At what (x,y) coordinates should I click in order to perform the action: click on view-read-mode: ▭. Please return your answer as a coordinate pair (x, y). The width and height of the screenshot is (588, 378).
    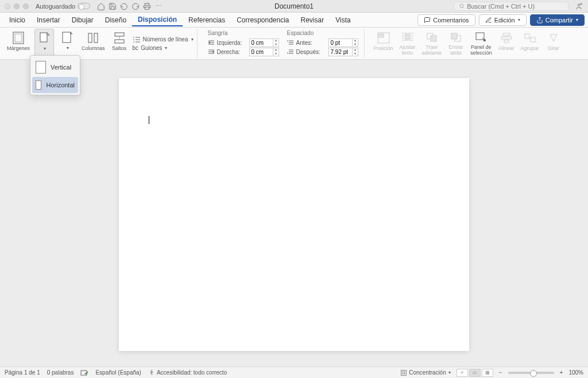
    Looking at the image, I should click on (475, 373).